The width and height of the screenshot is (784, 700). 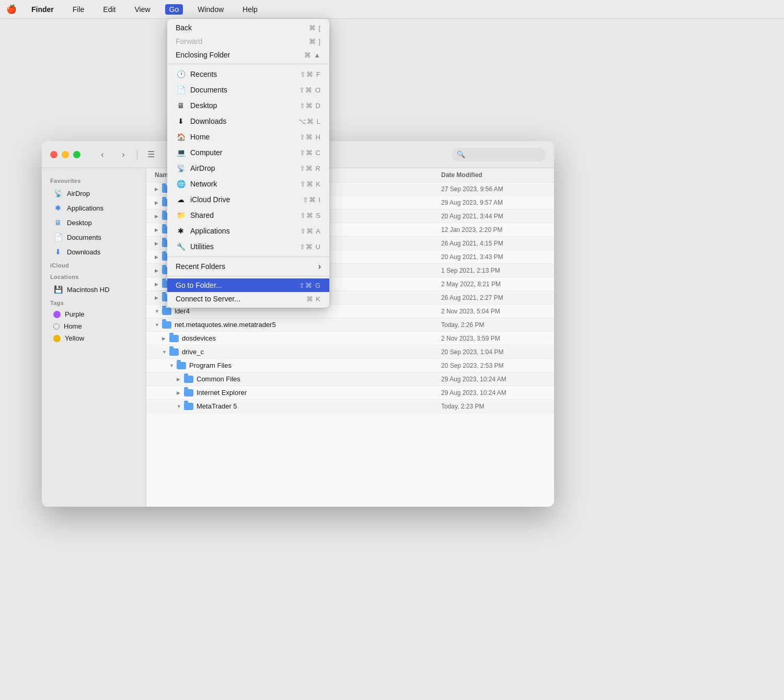 What do you see at coordinates (181, 137) in the screenshot?
I see `home-menu-icon: 🏠` at bounding box center [181, 137].